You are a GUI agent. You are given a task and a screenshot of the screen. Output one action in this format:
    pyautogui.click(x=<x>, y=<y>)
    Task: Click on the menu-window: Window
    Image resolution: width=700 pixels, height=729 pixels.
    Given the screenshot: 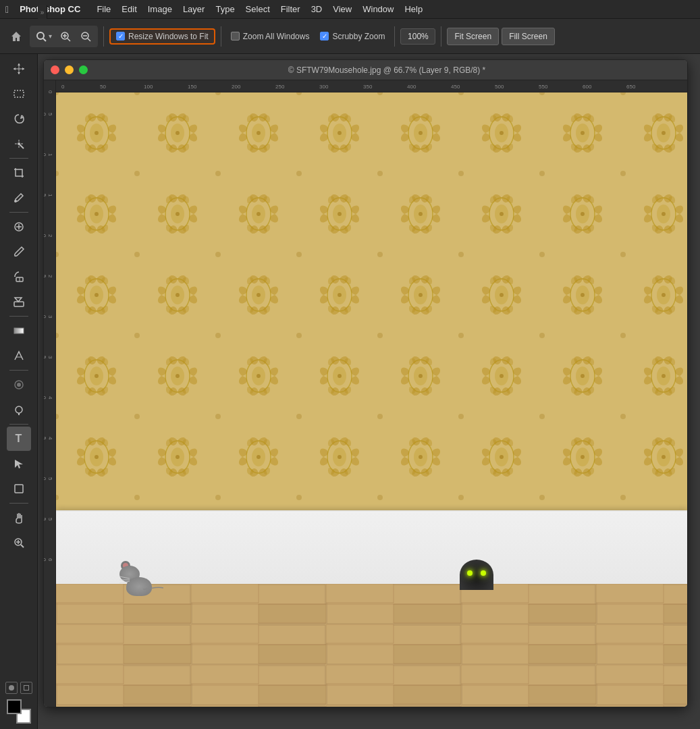 What is the action you would take?
    pyautogui.click(x=378, y=9)
    